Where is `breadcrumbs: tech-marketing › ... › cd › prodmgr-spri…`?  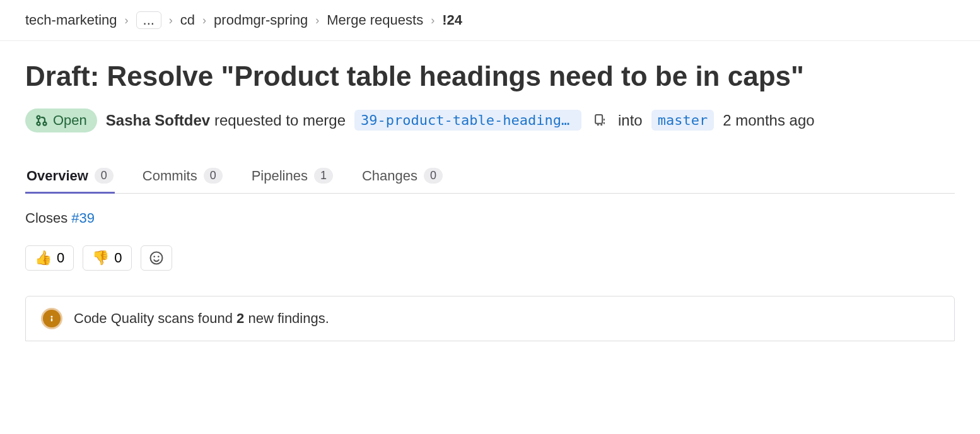
breadcrumbs: tech-marketing › ... › cd › prodmgr-spri… is located at coordinates (490, 20).